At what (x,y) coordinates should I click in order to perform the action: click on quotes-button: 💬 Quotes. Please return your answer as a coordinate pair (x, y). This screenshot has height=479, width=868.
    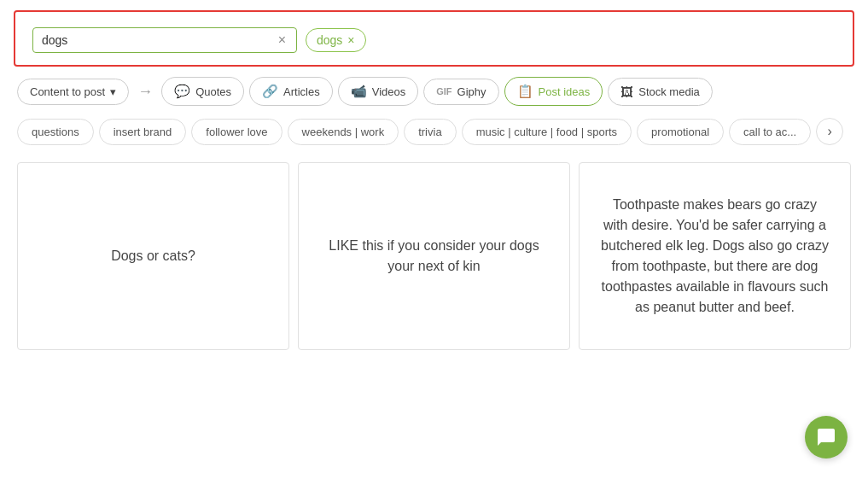
    Looking at the image, I should click on (203, 91).